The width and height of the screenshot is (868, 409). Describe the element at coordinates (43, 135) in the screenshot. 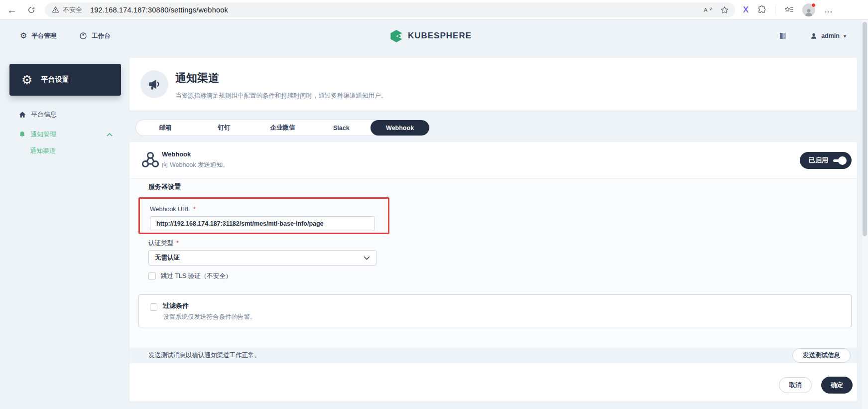

I see `sidebar-item-label: 通知管理` at that location.